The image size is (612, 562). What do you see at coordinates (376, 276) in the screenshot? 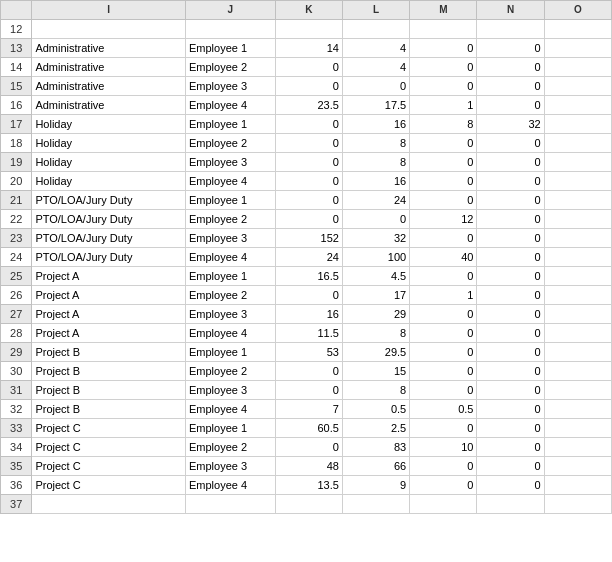
I see `q2-cell: 4.5` at bounding box center [376, 276].